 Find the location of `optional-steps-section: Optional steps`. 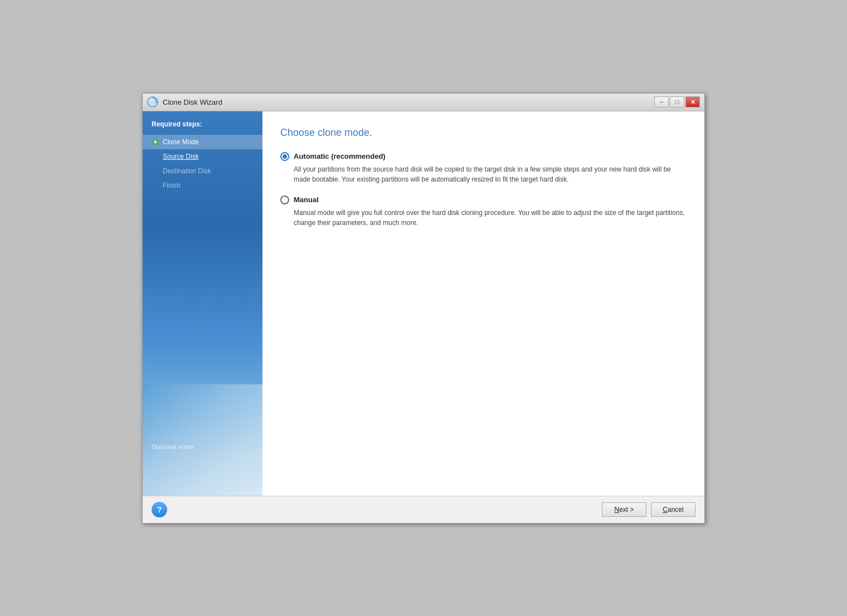

optional-steps-section: Optional steps is located at coordinates (173, 446).